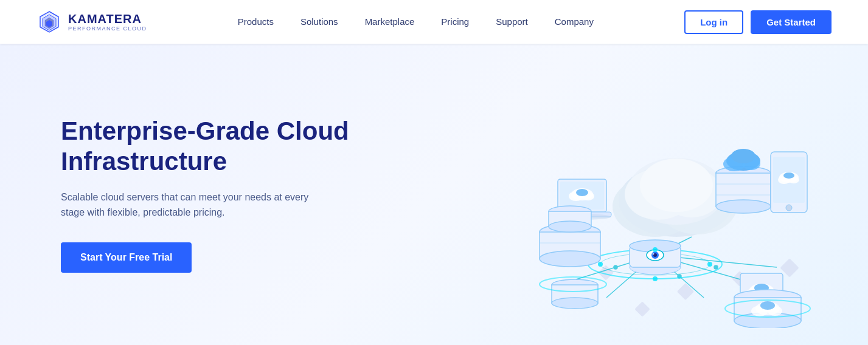 This screenshot has width=868, height=345. Describe the element at coordinates (49, 22) in the screenshot. I see `kamatera-logo-icon` at that location.